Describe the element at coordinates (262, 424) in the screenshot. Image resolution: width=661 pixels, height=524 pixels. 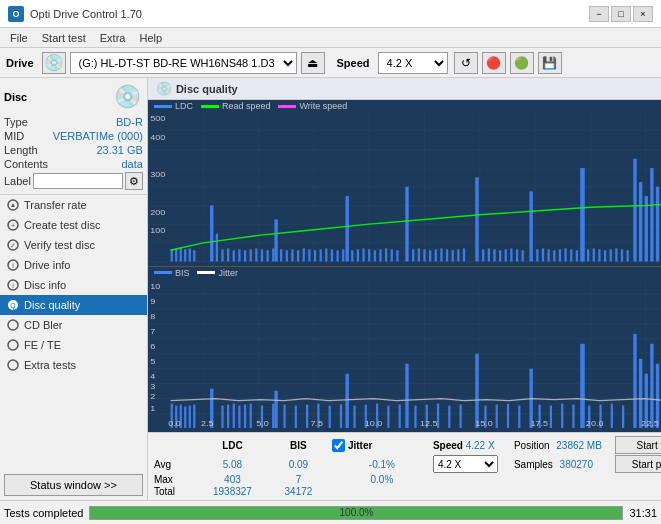
I see `svg-text: 5.0` at that location.